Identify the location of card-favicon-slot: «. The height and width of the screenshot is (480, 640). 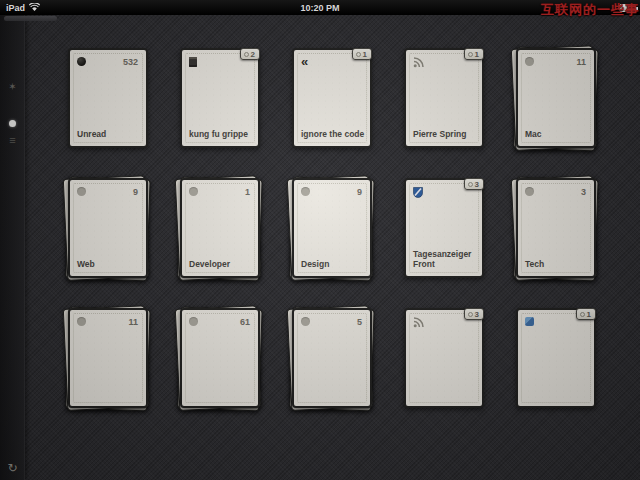
(304, 62).